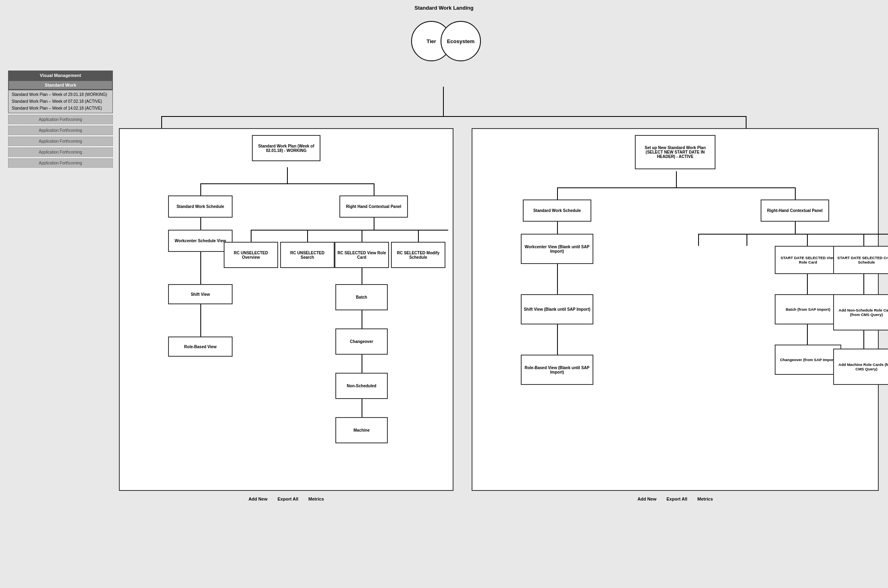  What do you see at coordinates (200, 347) in the screenshot?
I see `p1-sub1-3: Role-Based View` at bounding box center [200, 347].